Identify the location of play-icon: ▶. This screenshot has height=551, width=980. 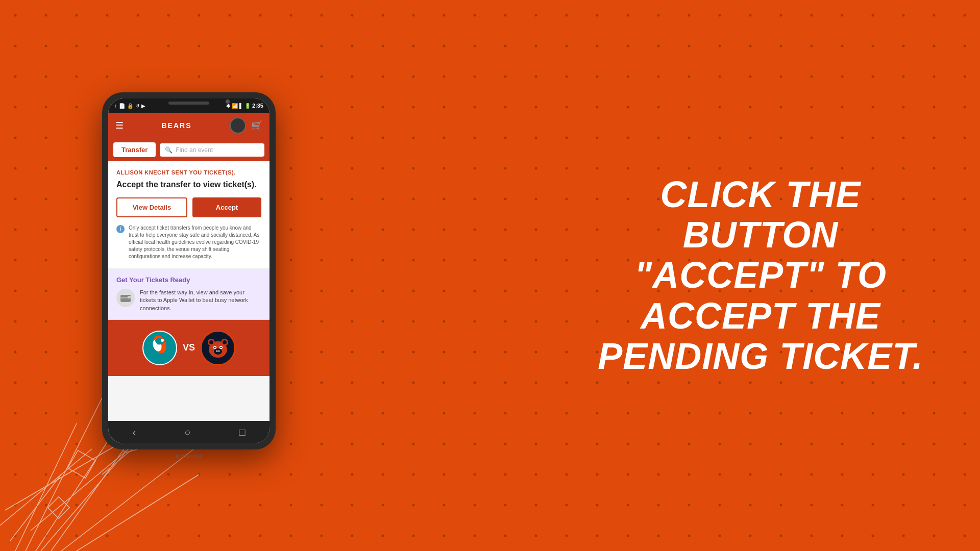
(143, 106).